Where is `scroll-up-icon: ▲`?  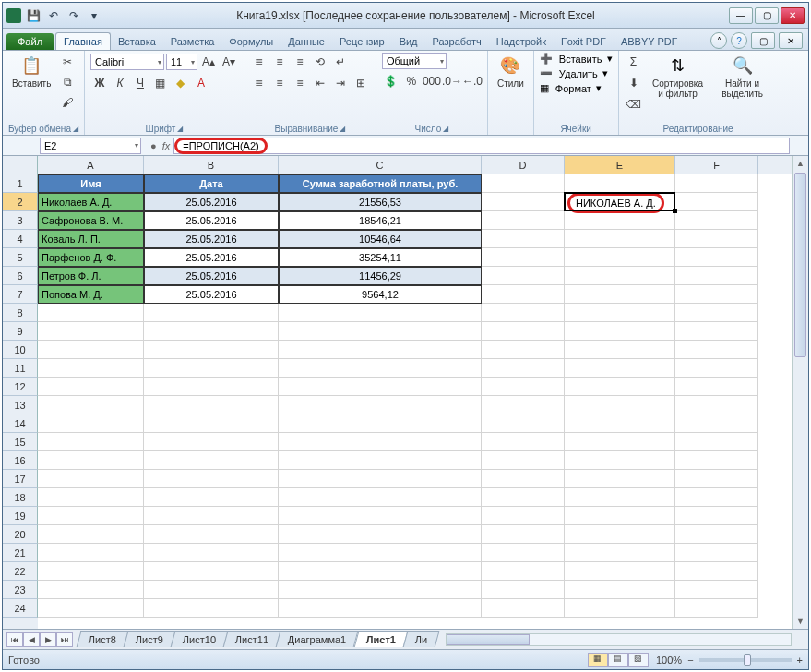
scroll-up-icon: ▲ is located at coordinates (801, 163).